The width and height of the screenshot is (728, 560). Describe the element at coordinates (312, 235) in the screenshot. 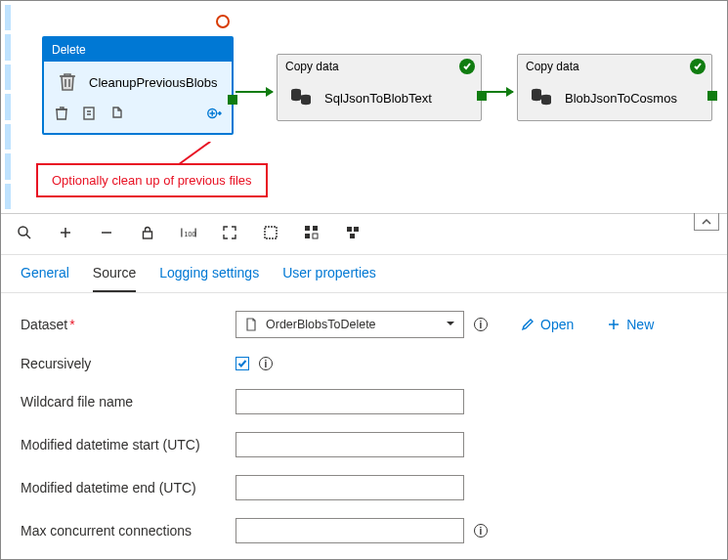

I see `align-icon` at that location.